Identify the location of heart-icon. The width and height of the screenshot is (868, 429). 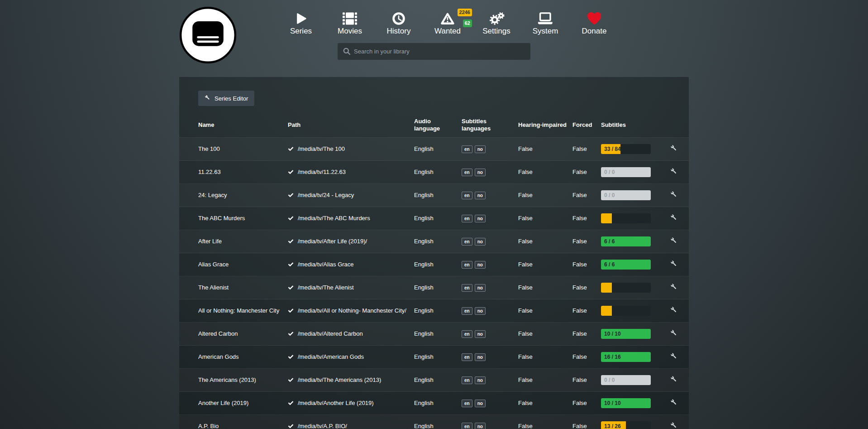
(595, 19).